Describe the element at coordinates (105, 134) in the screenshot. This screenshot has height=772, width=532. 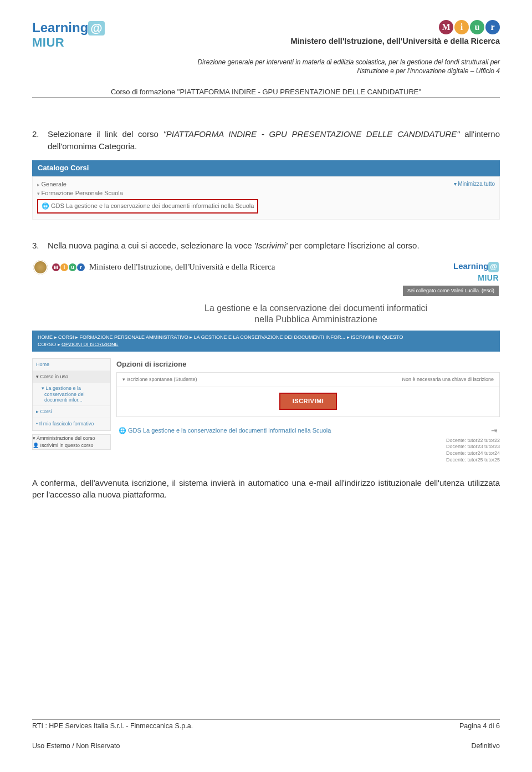
I see `step-2-pre: Selezionare il link del corso` at that location.